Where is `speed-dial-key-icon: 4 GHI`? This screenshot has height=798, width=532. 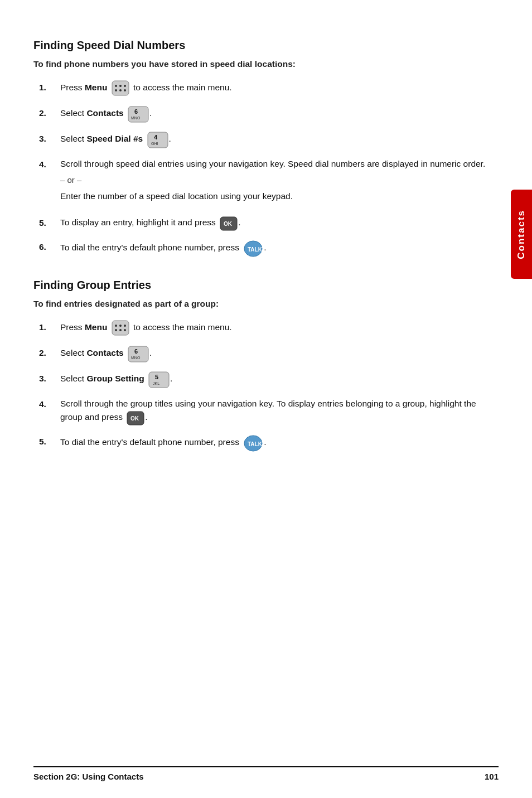 speed-dial-key-icon: 4 GHI is located at coordinates (157, 139).